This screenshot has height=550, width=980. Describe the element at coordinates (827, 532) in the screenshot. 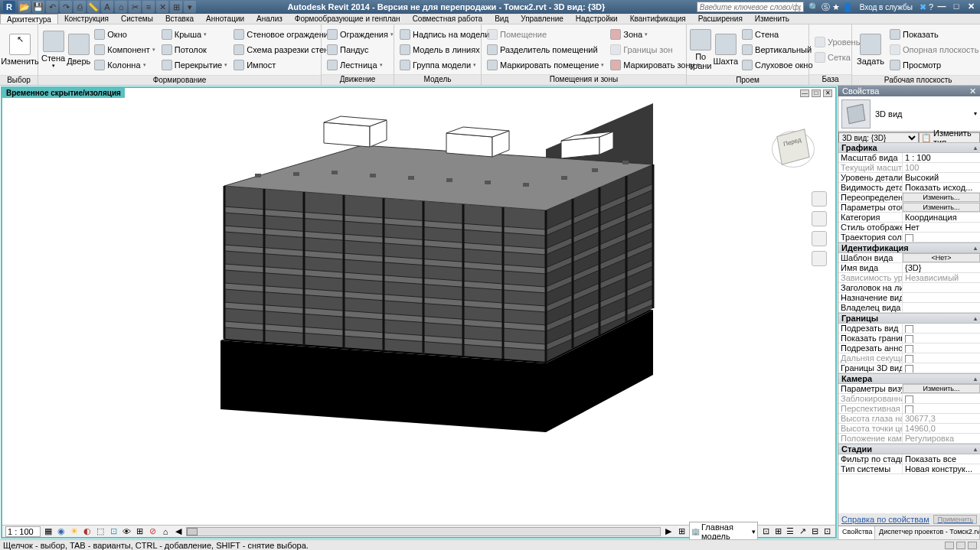

I see `vb-r6-icon: ⊡` at that location.